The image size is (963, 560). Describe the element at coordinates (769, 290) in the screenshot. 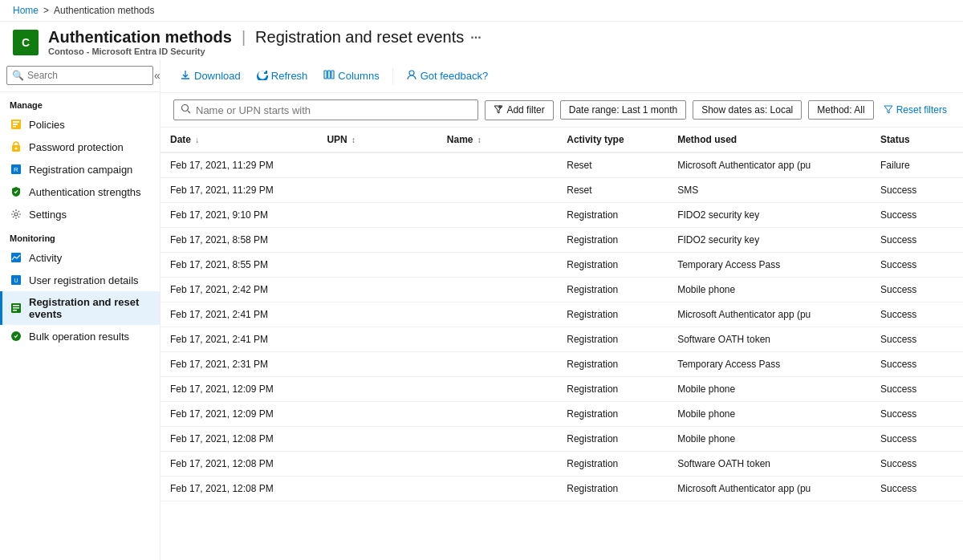

I see `cell-method-used: Mobile phone` at that location.